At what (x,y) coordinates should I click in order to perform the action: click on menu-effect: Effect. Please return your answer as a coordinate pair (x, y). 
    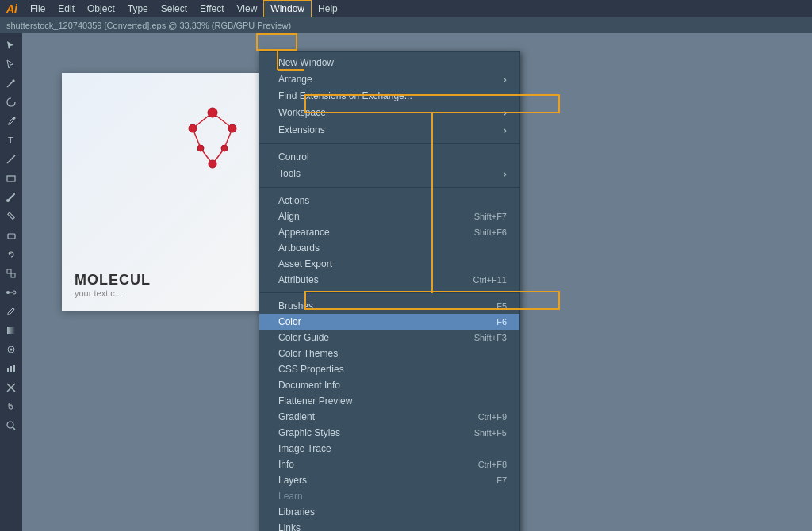
    Looking at the image, I should click on (212, 9).